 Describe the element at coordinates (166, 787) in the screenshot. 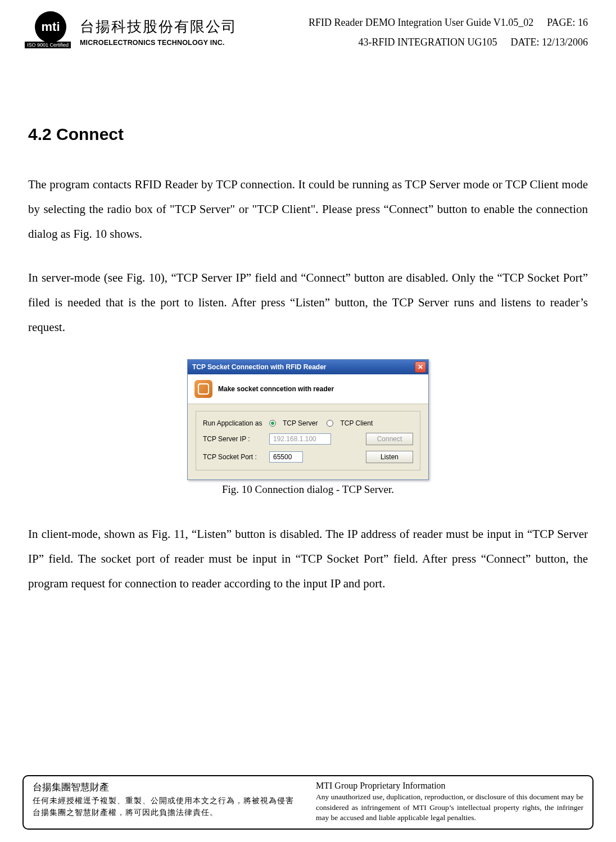

I see `footer-left-title: 台揚集團智慧財產` at that location.